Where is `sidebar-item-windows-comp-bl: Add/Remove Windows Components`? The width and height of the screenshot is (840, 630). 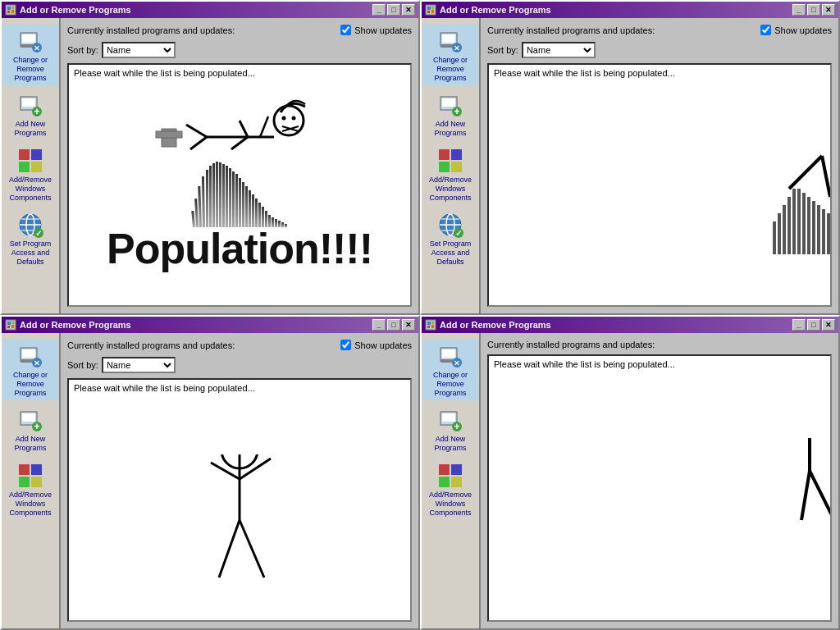
sidebar-item-windows-comp-bl: Add/Remove Windows Components is located at coordinates (30, 490).